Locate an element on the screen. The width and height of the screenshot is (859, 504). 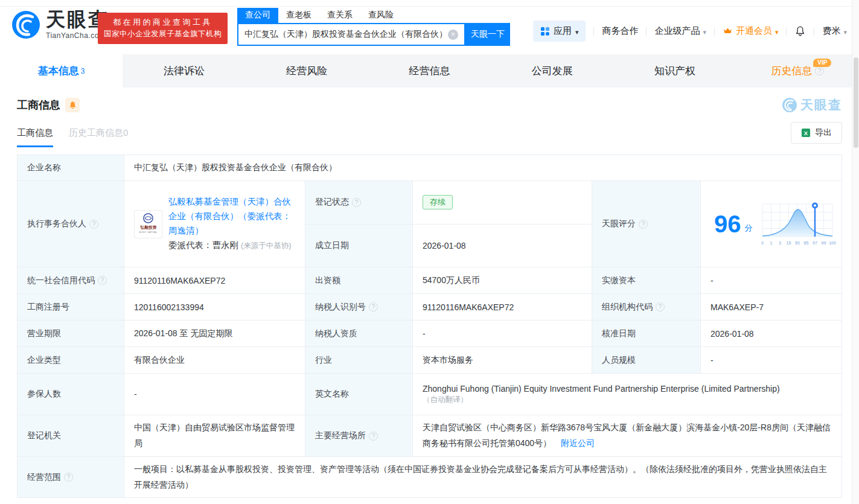
search-area: 查公司 查老板 查关系 查风险 中汇复弘（天津）股权投资基金合伙企业（有限合伙）… is located at coordinates (374, 27).